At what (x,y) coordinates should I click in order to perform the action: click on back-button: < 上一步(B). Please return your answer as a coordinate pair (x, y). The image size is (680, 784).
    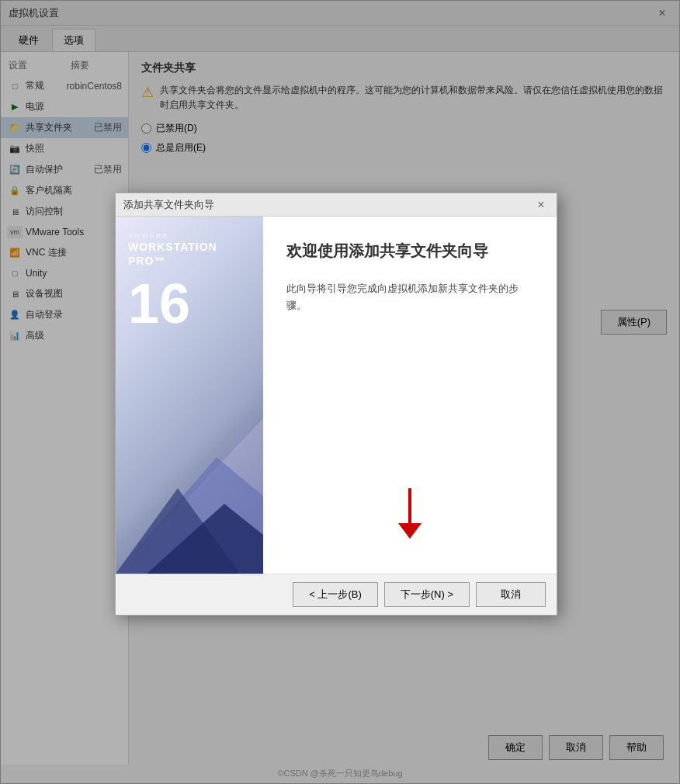
    Looking at the image, I should click on (335, 595).